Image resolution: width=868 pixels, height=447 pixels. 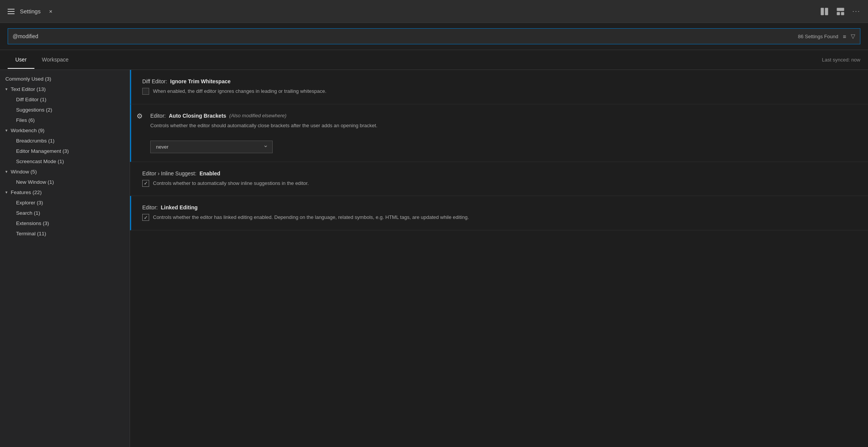 I want to click on setting-diff-editor-ignore-trim: Diff Editor: Ignore Trim Whitespace When…, so click(x=499, y=87).